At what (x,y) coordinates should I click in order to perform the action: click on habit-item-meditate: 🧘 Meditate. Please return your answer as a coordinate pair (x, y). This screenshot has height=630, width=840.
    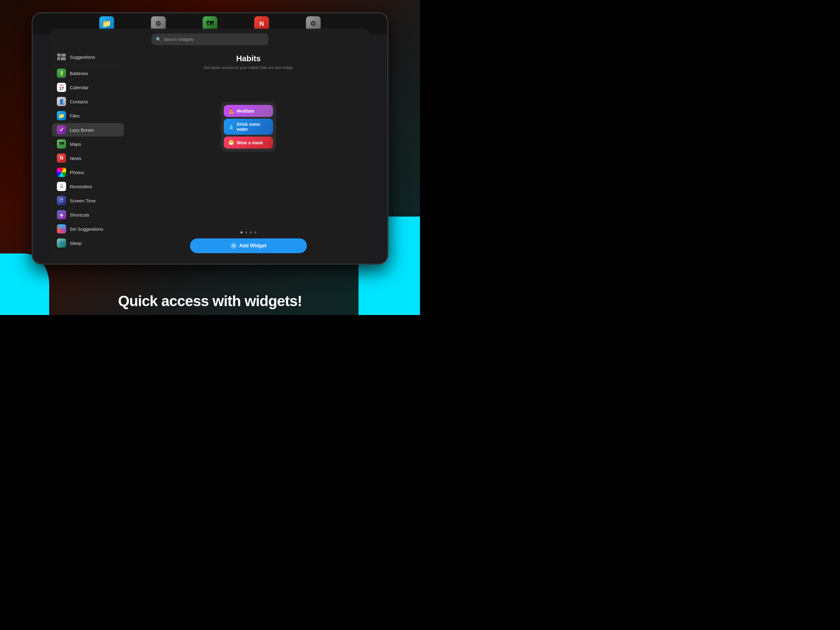
    Looking at the image, I should click on (248, 111).